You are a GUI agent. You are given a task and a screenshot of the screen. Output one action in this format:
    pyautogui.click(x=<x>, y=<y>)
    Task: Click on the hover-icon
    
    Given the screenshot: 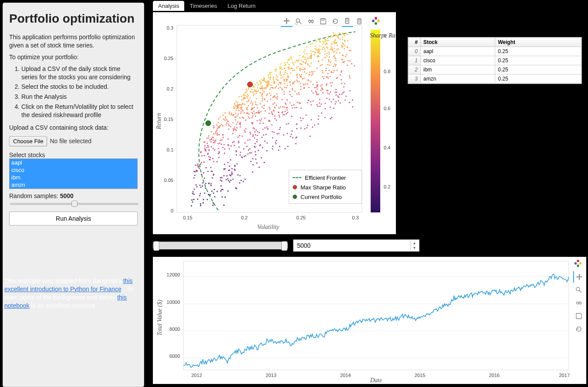 What is the action you would take?
    pyautogui.click(x=360, y=21)
    